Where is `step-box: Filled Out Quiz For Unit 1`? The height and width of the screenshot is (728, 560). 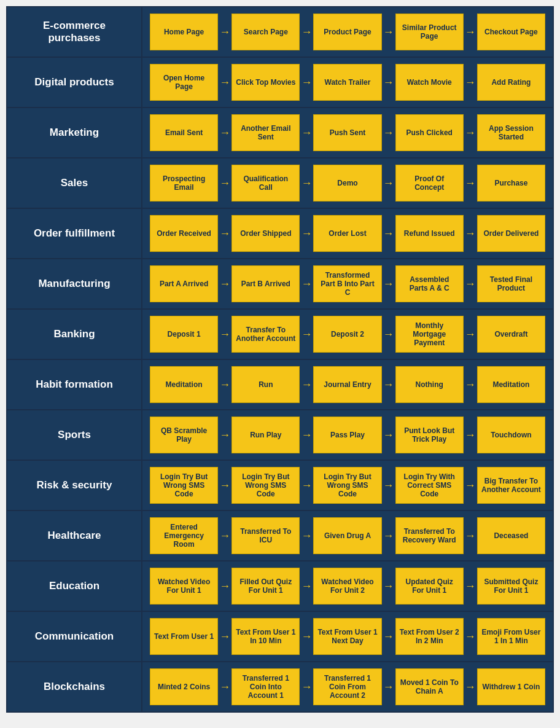
step-box: Filled Out Quiz For Unit 1 is located at coordinates (265, 586).